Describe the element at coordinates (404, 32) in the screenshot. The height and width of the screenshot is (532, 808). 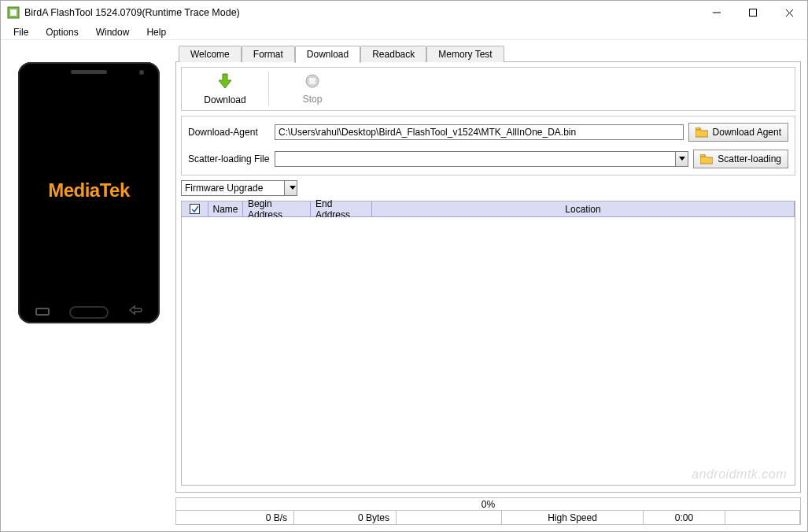
I see `menubar: File Options Window Help` at that location.